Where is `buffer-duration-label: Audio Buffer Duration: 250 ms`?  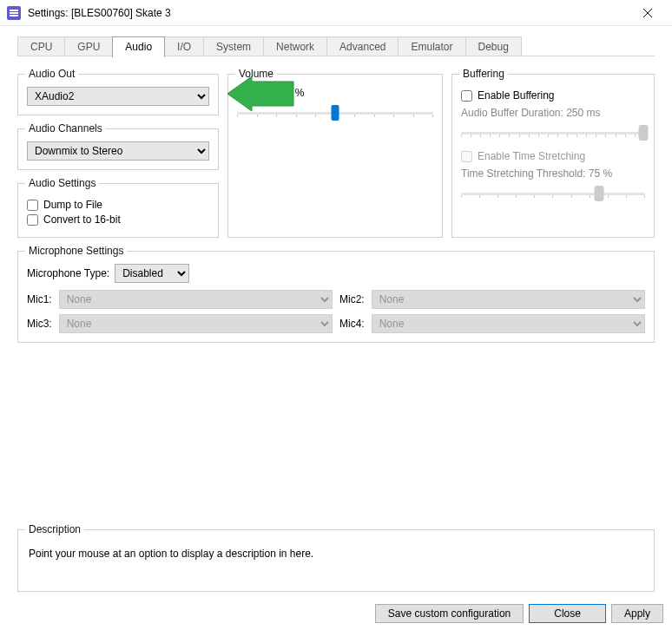 buffer-duration-label: Audio Buffer Duration: 250 ms is located at coordinates (553, 113).